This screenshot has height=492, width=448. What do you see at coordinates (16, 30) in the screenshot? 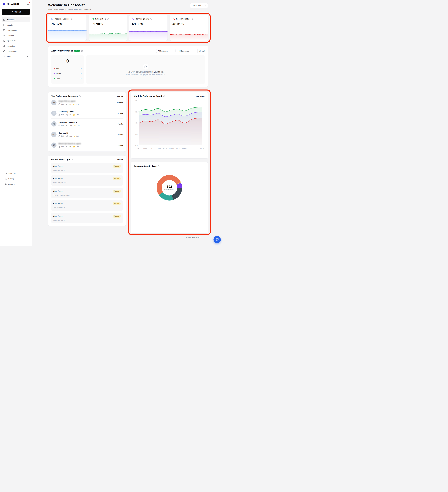
I see `sidebar-item-conversations: Conversations` at bounding box center [16, 30].